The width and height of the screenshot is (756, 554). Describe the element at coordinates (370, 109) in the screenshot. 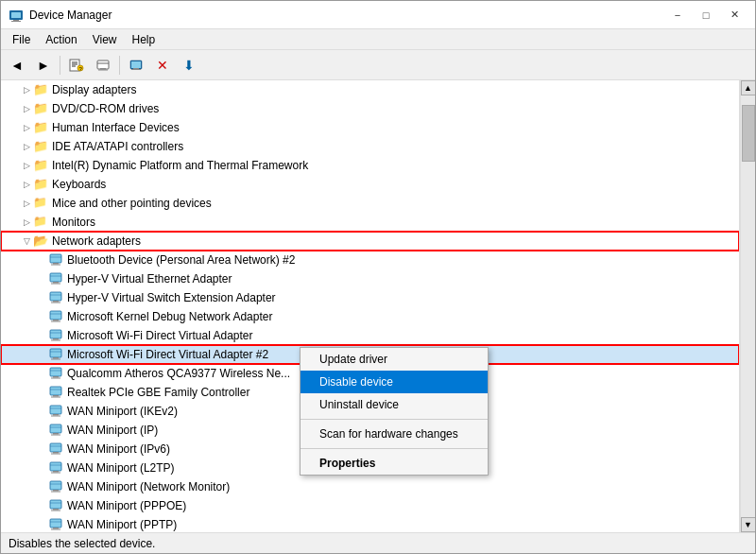

I see `tree-item-dvdrom: ▷ 📁 DVD/CD-ROM drives` at that location.